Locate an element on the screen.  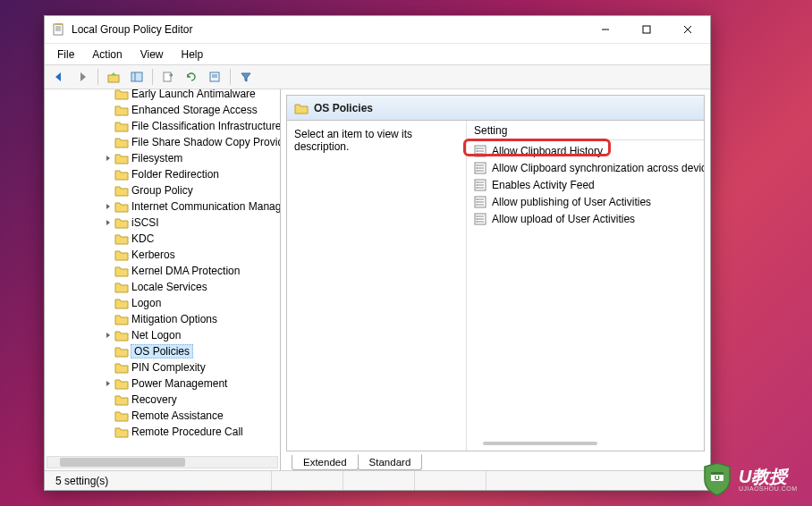
scrollbar-thumb is located at coordinates (123, 462).